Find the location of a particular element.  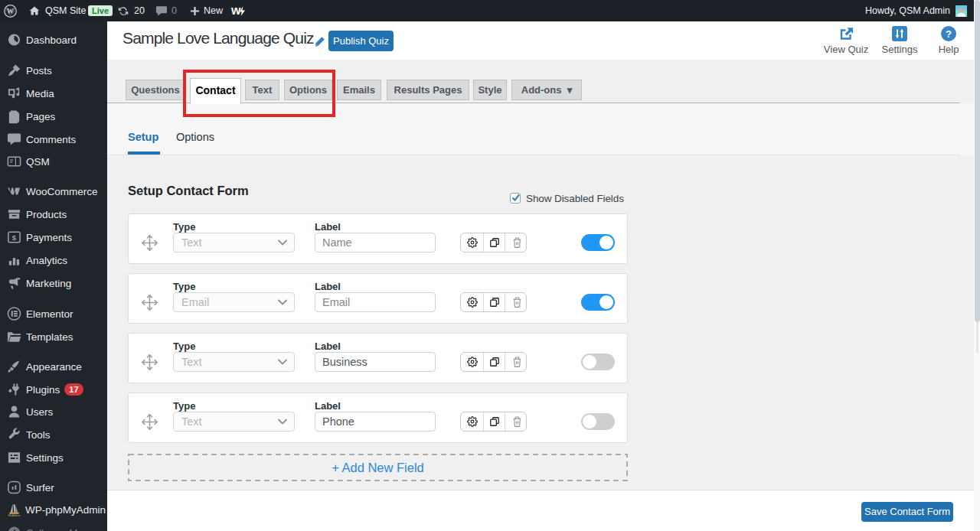

svg-text: MyAdmin is located at coordinates (15, 516).